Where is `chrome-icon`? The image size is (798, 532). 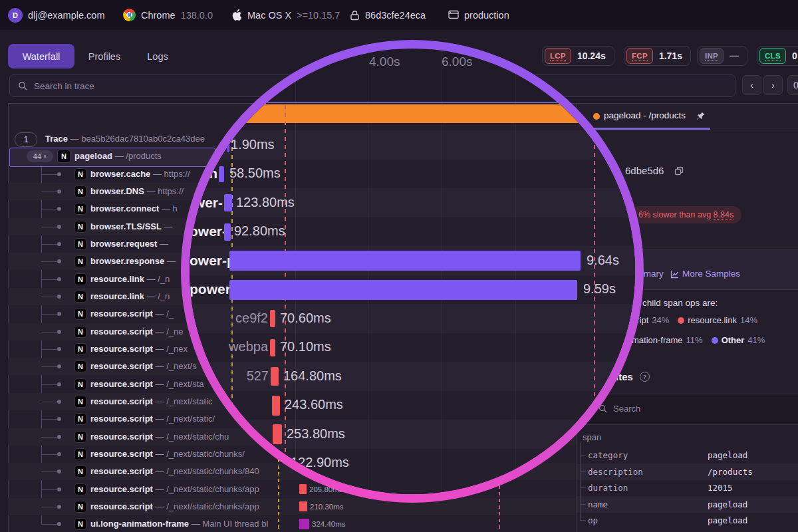 chrome-icon is located at coordinates (129, 15).